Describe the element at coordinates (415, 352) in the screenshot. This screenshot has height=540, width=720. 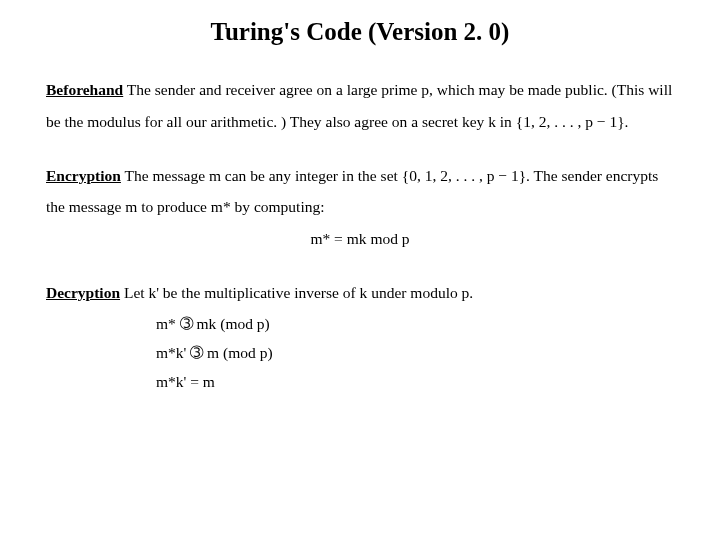
I see `decryption-line-2: m*k' ➂ m (mod p)` at that location.